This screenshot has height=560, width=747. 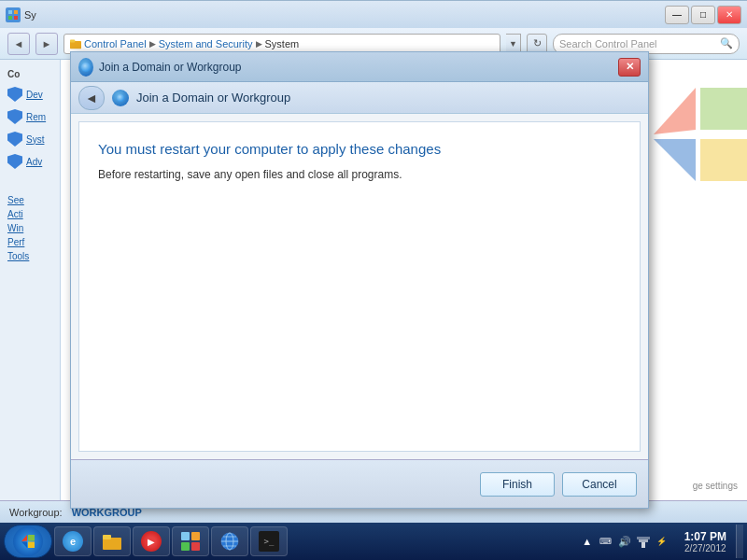 I want to click on control-panel-icon, so click(x=190, y=541).